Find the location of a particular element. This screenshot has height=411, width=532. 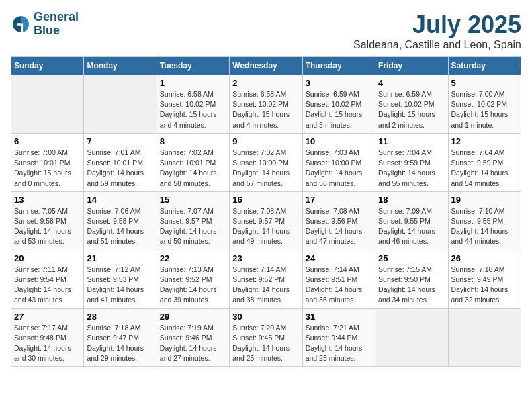

calendar-day-cell: 21Sunrise: 7:12 AMSunset: 9:53 PMDayligh… is located at coordinates (120, 279).